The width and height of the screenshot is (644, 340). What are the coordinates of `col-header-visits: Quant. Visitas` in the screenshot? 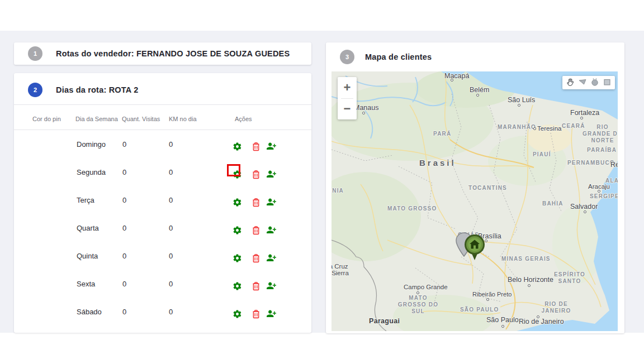 It's located at (141, 119).